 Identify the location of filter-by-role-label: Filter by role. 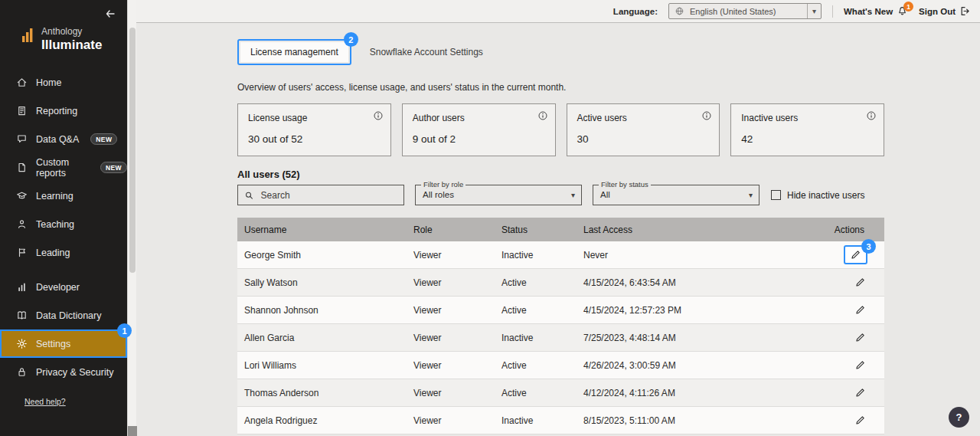
(443, 184).